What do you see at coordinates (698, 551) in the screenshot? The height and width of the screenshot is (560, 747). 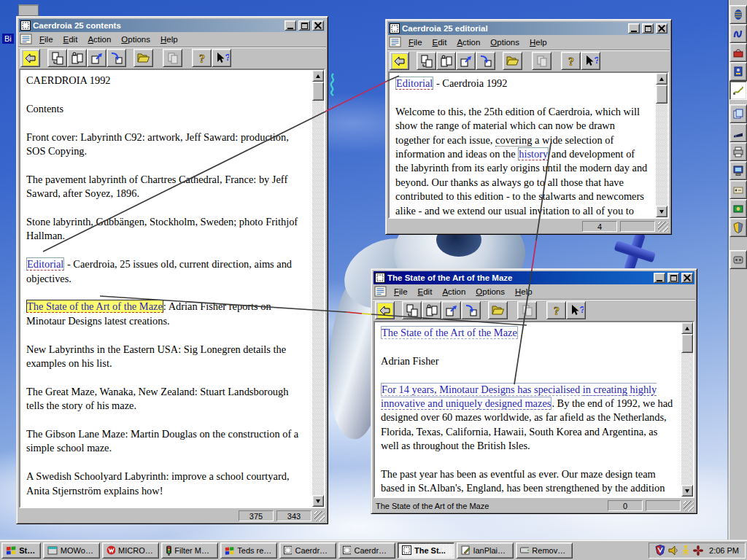 I see `star-flower-icon` at bounding box center [698, 551].